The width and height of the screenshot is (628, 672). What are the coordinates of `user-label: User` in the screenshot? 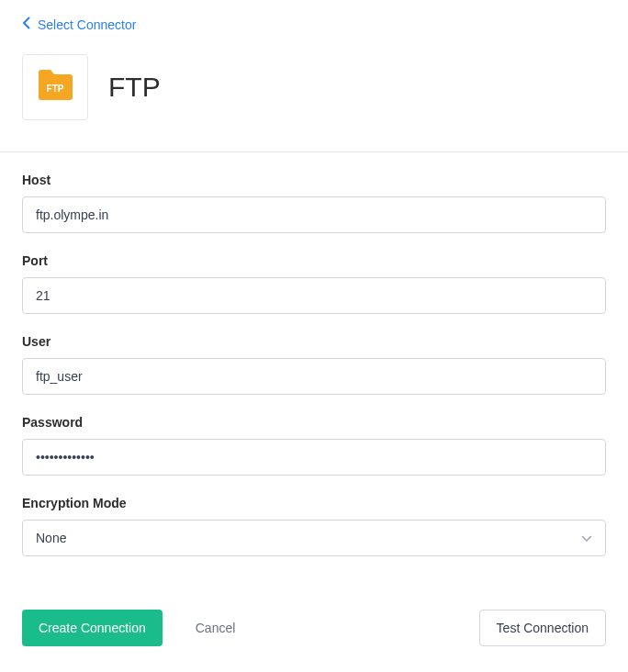 It's located at (314, 342).